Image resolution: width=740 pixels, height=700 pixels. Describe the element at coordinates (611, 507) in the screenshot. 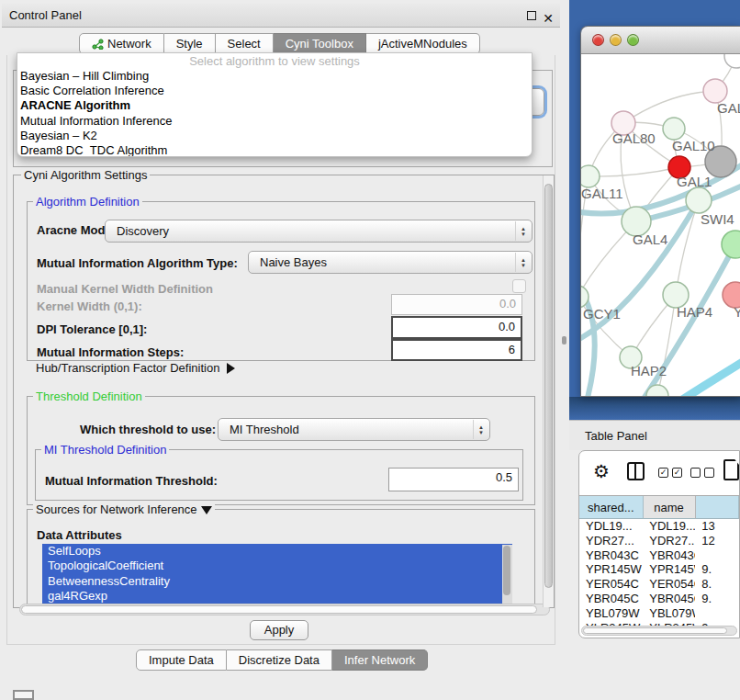

I see `column-header-shared...: shared...` at that location.